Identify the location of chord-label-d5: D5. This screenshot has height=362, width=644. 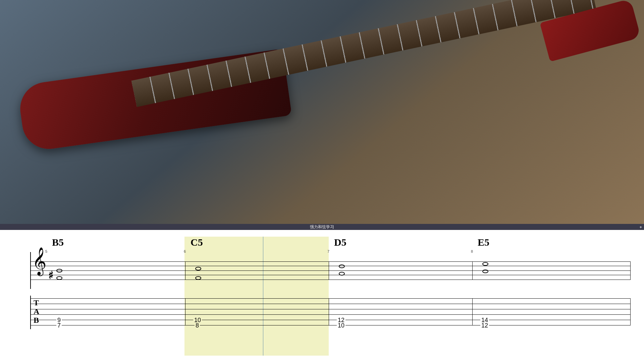
(340, 242).